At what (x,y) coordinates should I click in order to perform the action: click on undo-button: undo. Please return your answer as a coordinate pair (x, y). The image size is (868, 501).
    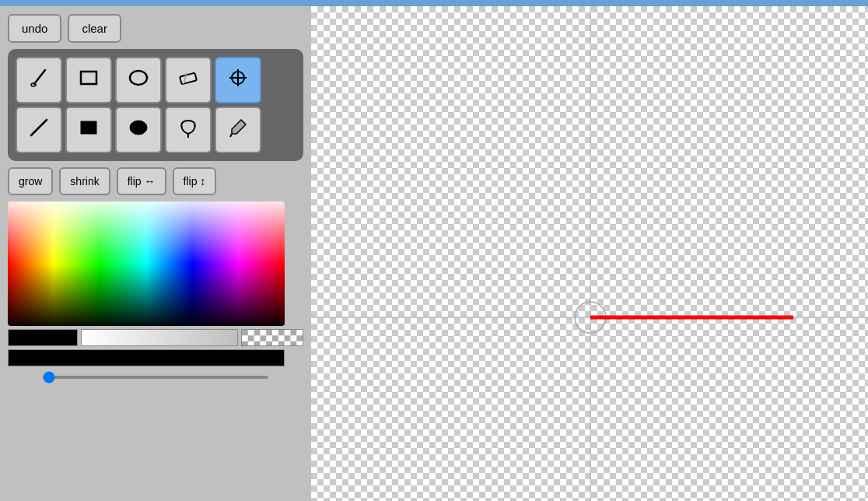
    Looking at the image, I should click on (34, 28).